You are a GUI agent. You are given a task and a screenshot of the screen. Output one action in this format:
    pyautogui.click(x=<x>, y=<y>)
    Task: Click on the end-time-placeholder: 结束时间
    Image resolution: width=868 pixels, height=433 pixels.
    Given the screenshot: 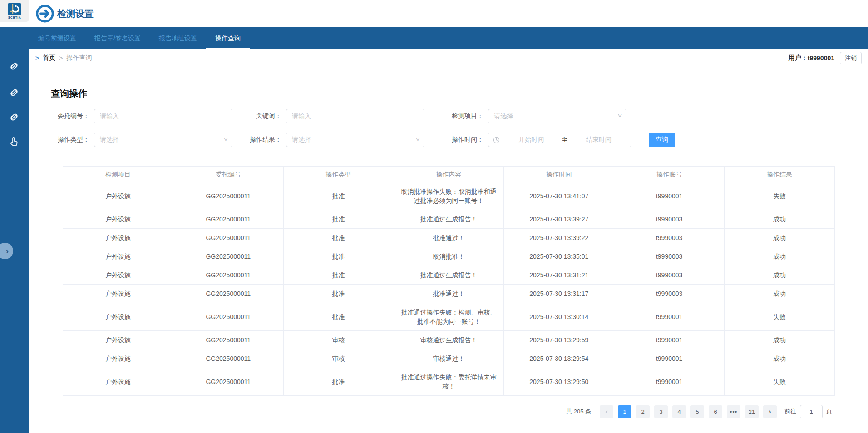 What is the action you would take?
    pyautogui.click(x=599, y=140)
    